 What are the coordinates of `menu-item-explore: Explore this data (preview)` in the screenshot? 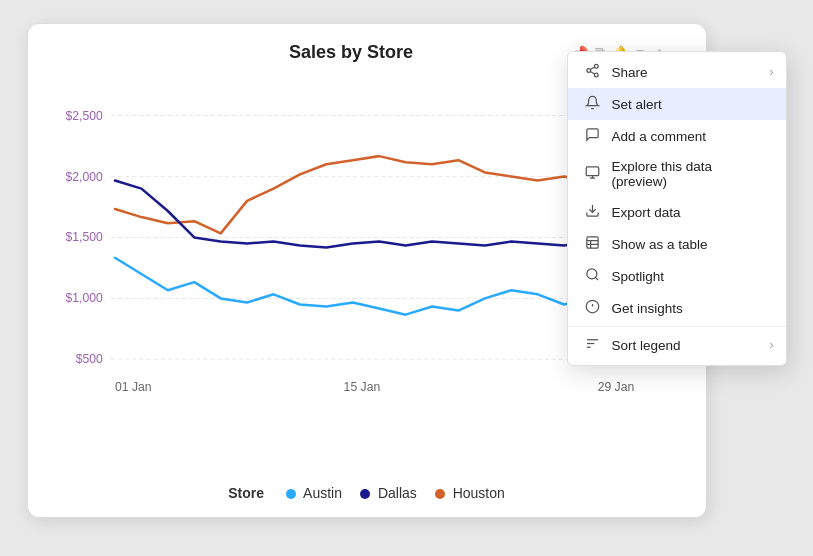 It's located at (677, 174).